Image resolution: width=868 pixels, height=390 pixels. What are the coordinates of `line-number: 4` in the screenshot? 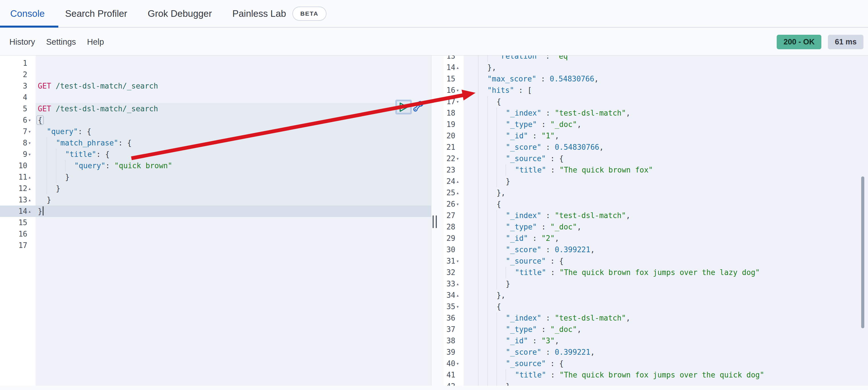 It's located at (18, 97).